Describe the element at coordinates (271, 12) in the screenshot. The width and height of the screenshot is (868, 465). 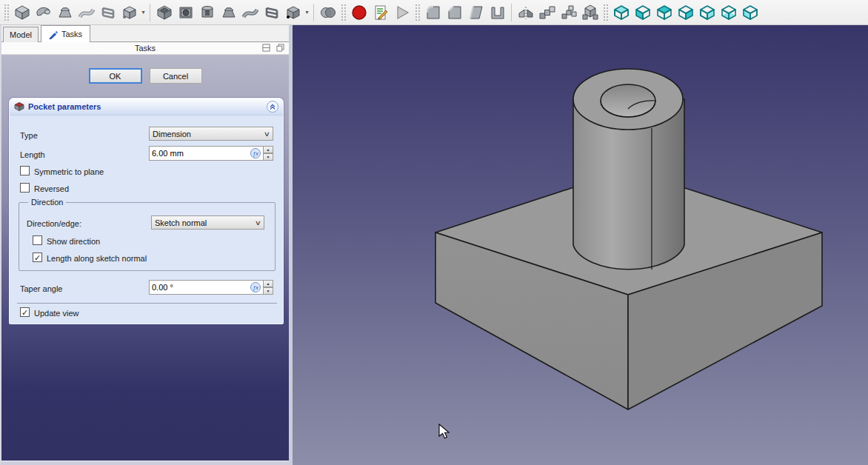
I see `subtractive-helix-button` at that location.